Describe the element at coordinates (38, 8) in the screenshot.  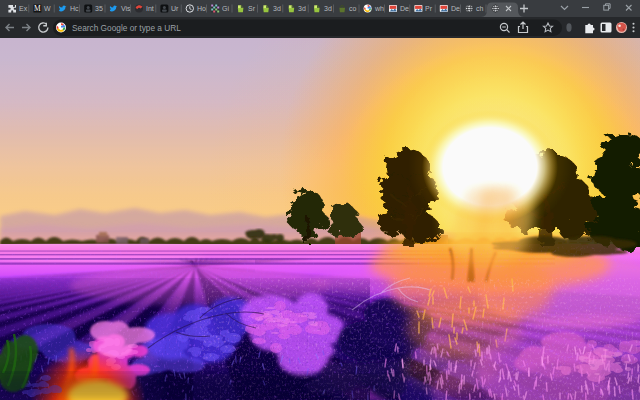
I see `svg-text: M` at that location.